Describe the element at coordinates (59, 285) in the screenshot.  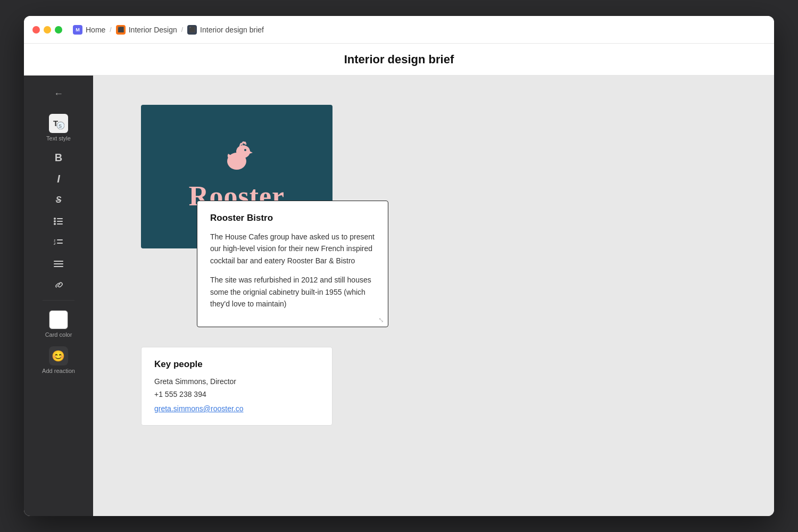
I see `link-button` at that location.